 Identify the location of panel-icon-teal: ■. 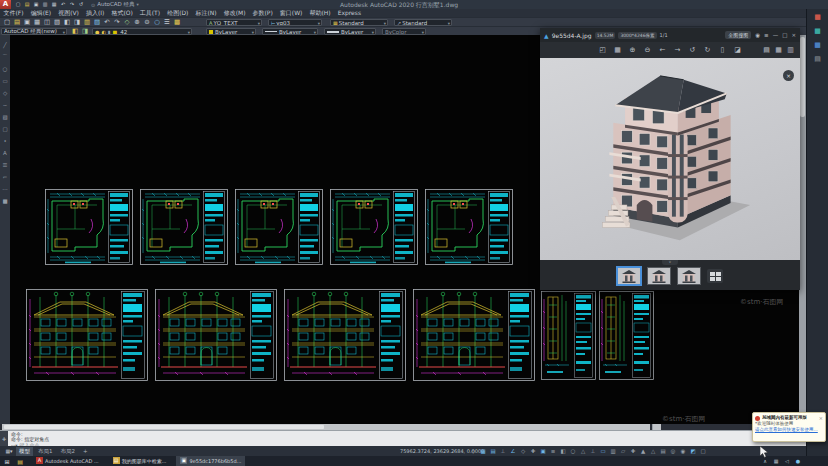
(818, 32).